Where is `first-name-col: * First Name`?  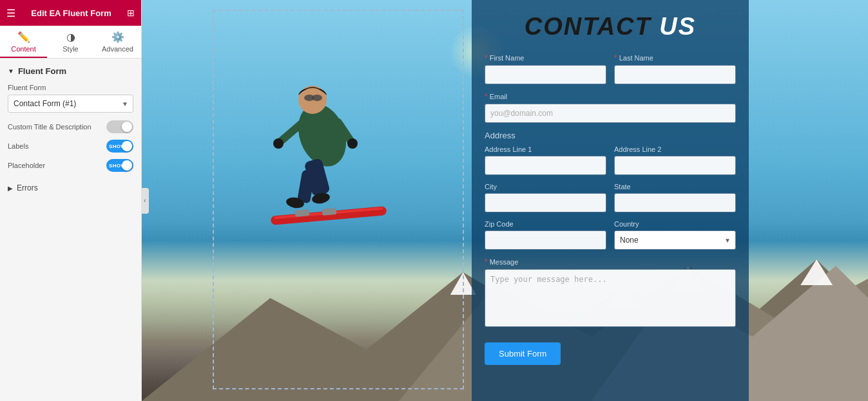
first-name-col: * First Name is located at coordinates (545, 69).